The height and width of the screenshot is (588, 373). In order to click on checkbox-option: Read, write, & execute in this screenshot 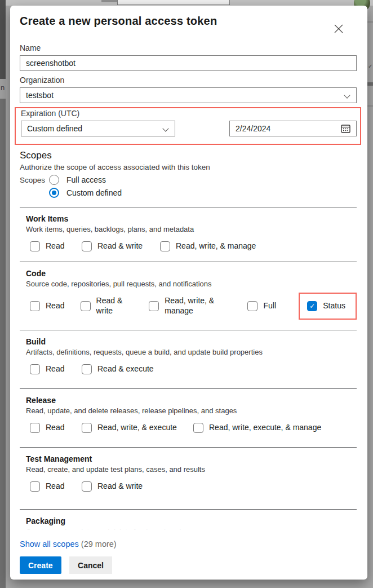, I will do `click(137, 428)`.